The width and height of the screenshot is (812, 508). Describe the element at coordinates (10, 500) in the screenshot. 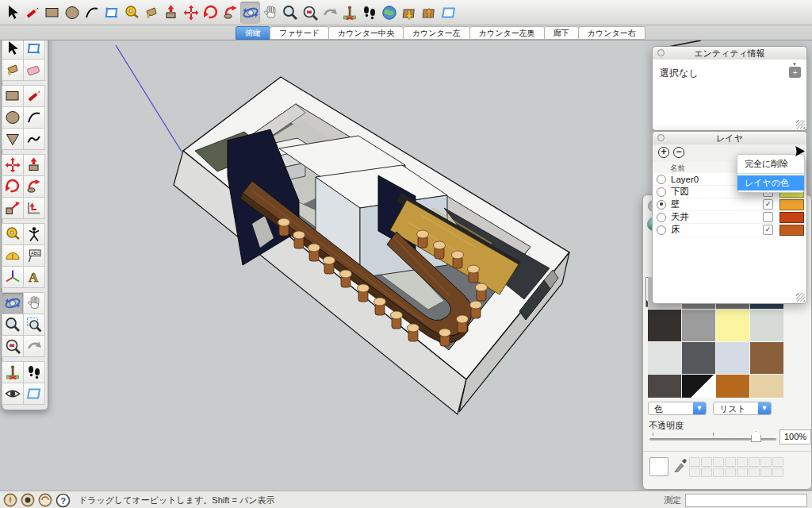

I see `geolocation-icon` at that location.